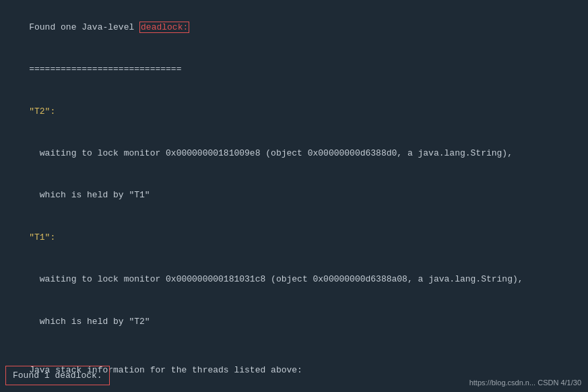 The height and width of the screenshot is (392, 588). Describe the element at coordinates (164, 27) in the screenshot. I see `keyword-deadlock: deadlock:` at that location.